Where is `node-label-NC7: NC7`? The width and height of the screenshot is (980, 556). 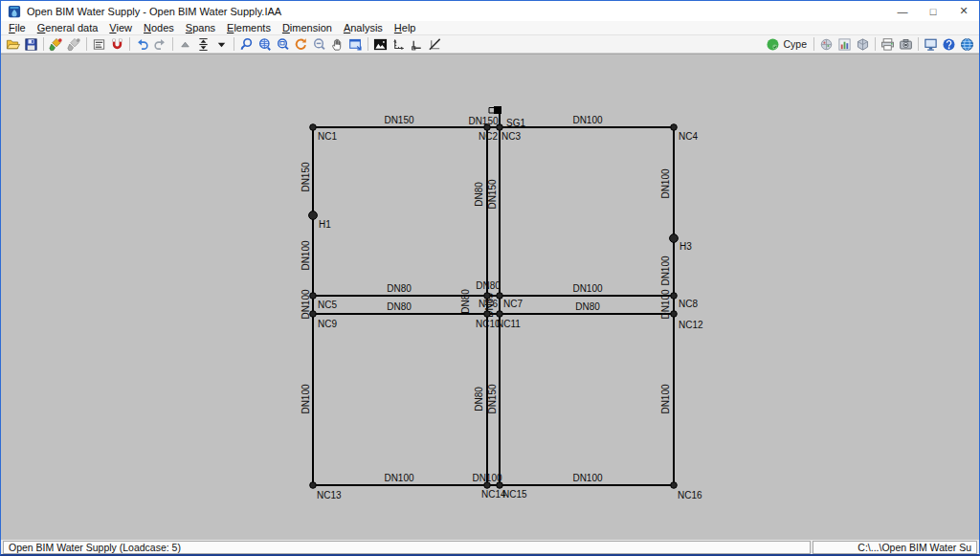 node-label-NC7: NC7 is located at coordinates (513, 304).